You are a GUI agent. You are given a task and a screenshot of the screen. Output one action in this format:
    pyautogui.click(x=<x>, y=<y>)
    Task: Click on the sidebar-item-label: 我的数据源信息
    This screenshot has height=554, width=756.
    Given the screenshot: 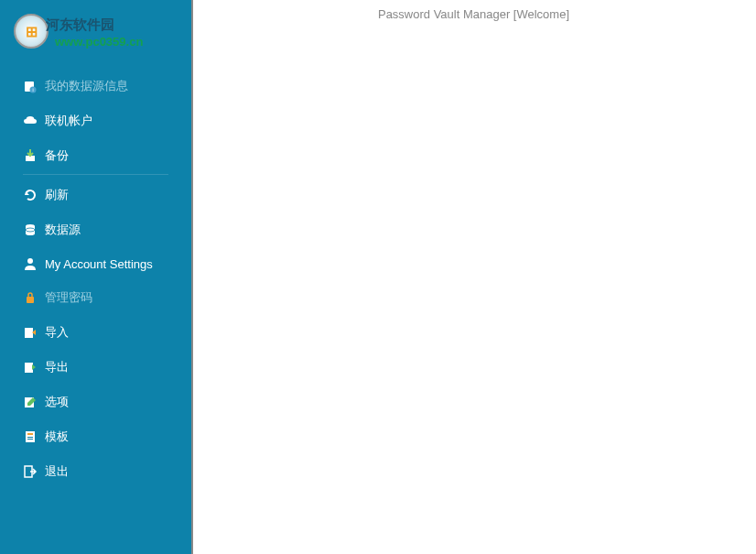 What is the action you would take?
    pyautogui.click(x=86, y=86)
    